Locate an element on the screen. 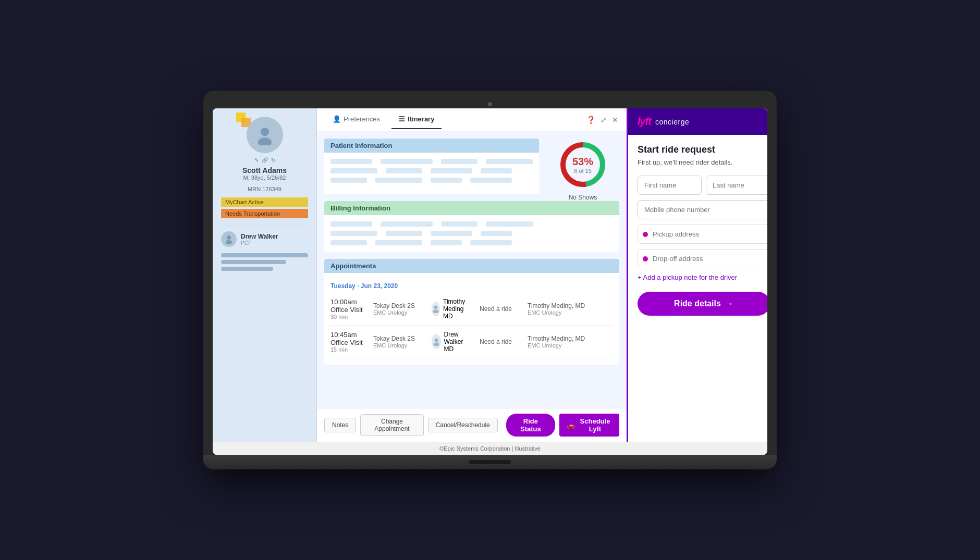 This screenshot has height=560, width=980. refresh-icon: ↻ is located at coordinates (273, 160).